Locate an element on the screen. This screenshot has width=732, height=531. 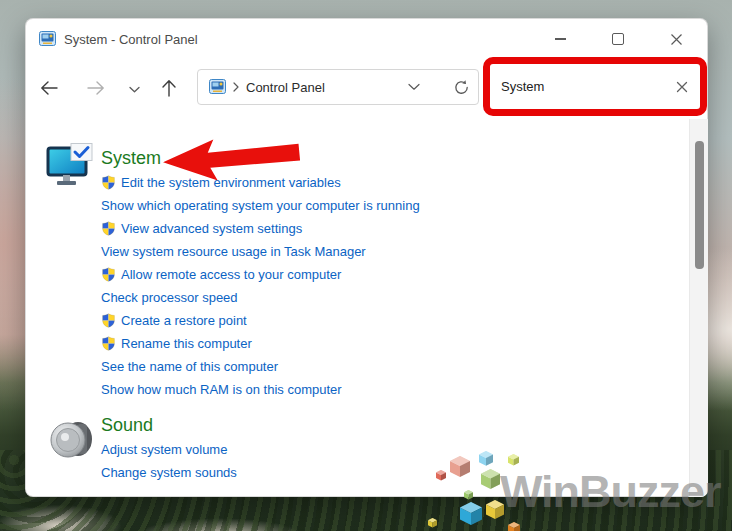
search-input is located at coordinates (583, 86).